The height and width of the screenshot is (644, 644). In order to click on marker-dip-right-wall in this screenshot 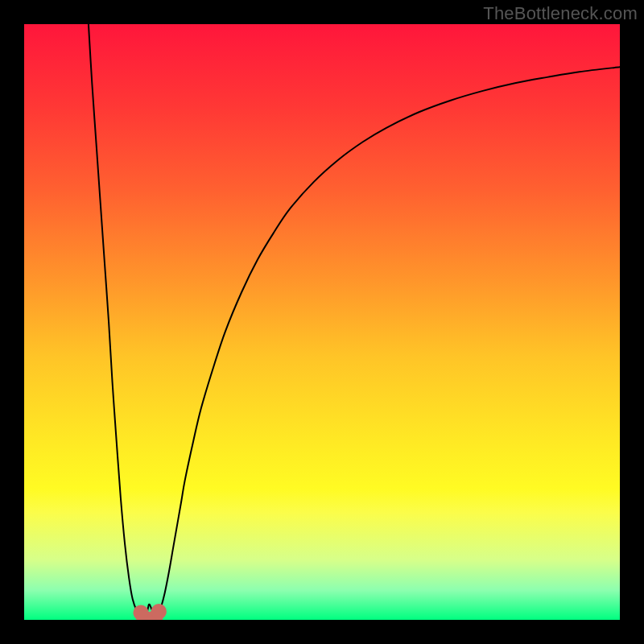, I will do `click(159, 612)`.